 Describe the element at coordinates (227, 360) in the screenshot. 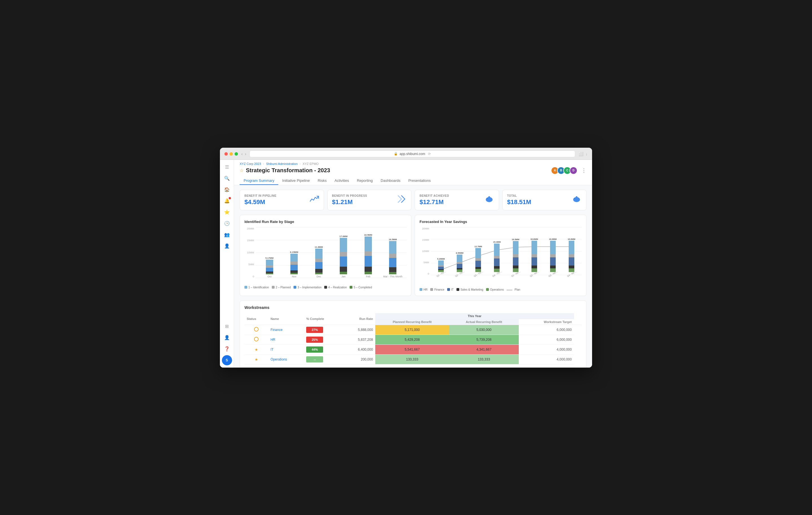

I see `sidebar-settings-icon: S` at that location.